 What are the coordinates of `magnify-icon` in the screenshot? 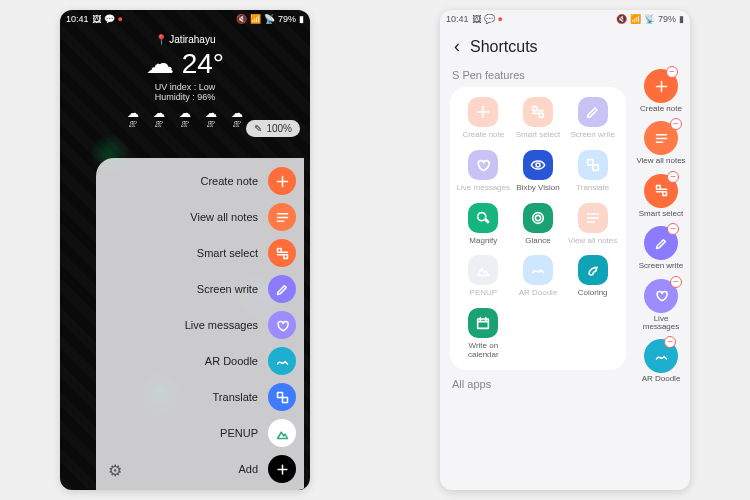 It's located at (483, 218).